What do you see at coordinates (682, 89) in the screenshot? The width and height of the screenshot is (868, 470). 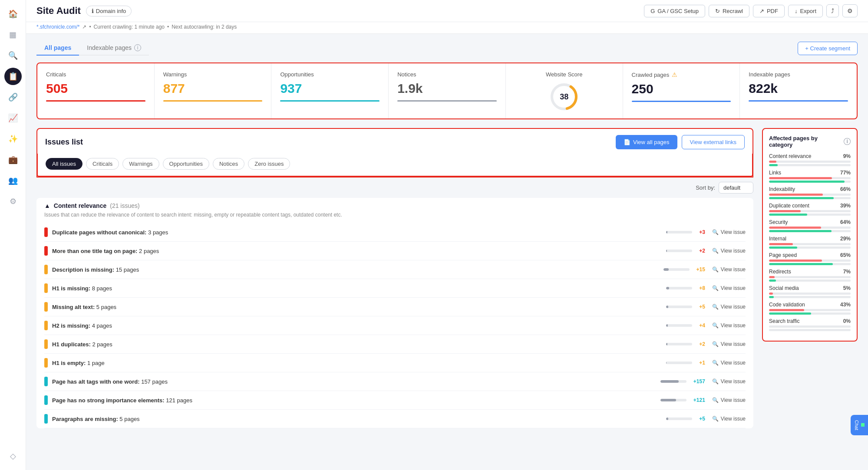 I see `crawled-value: 250` at bounding box center [682, 89].